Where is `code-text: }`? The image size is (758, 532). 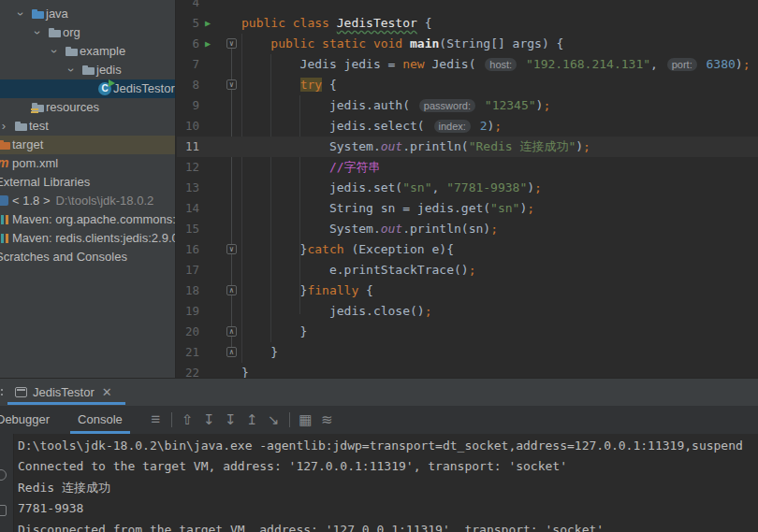 code-text: } is located at coordinates (500, 370).